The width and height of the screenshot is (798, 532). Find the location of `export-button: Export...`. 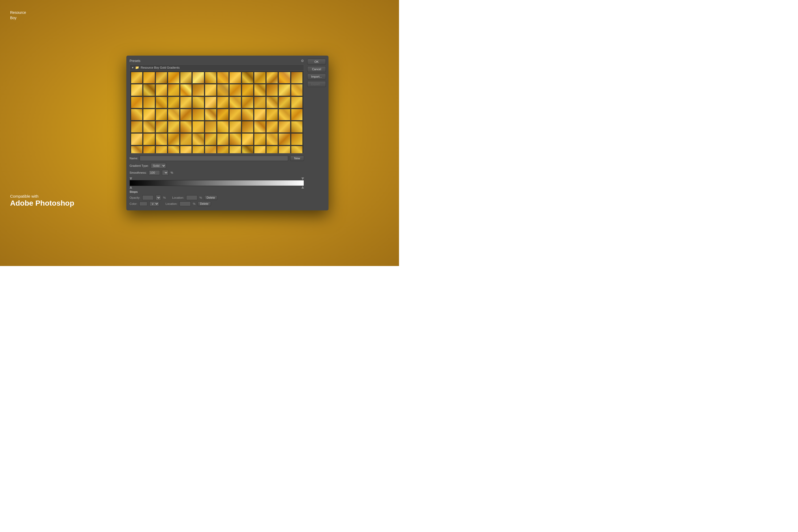

export-button: Export... is located at coordinates (317, 84).